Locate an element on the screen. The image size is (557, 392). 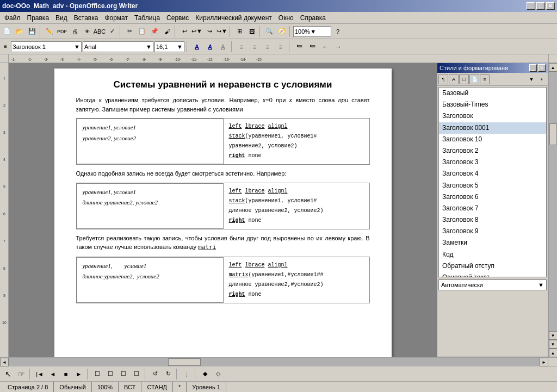
style-zagolovok-2: Заголовок 2 is located at coordinates (493, 151).